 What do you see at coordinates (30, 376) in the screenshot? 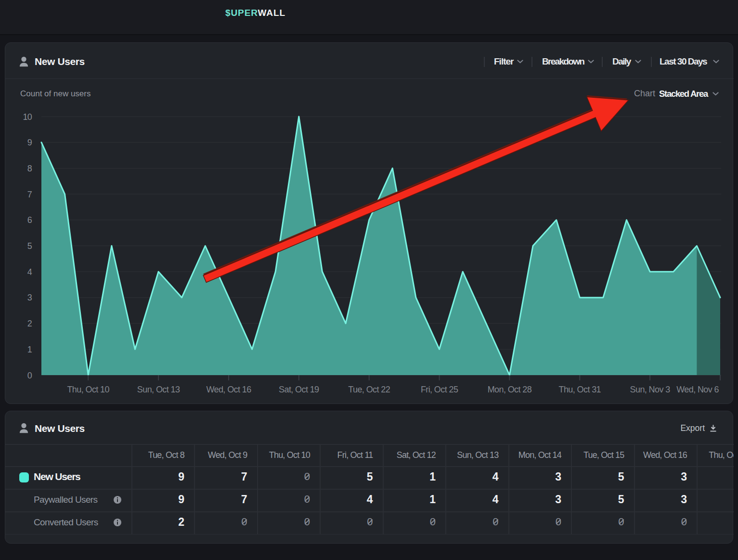
I see `svg-text: 0` at bounding box center [30, 376].